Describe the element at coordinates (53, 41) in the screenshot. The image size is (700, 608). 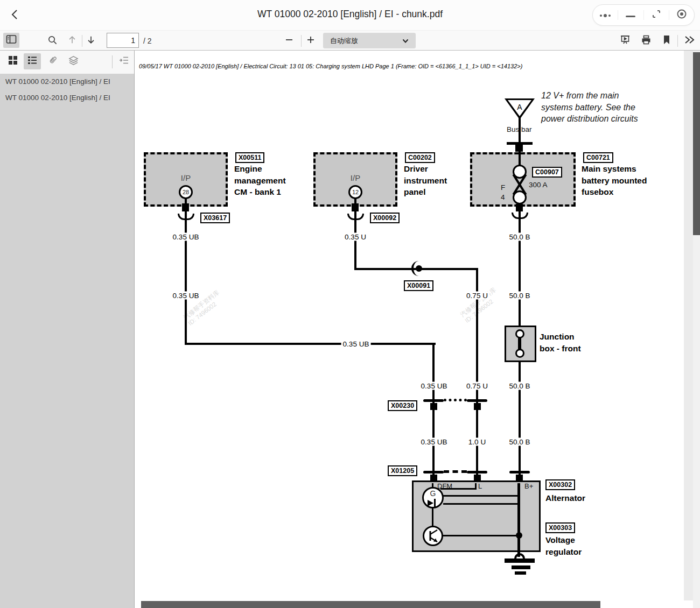
I see `search-icon` at that location.